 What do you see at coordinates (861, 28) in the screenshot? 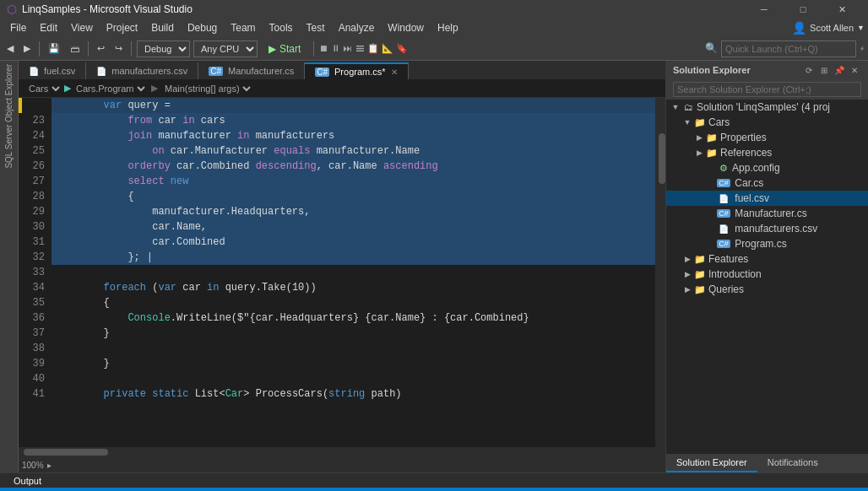
I see `user-dropdown-icon: ▼` at bounding box center [861, 28].